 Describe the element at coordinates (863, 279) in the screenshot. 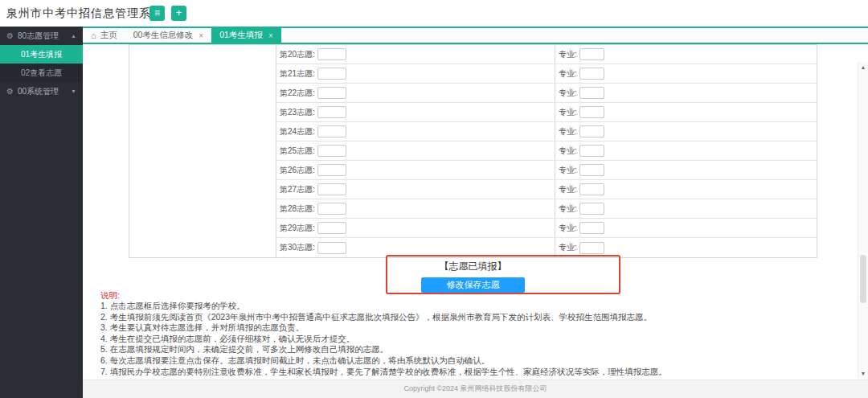

I see `scrollbar-thumb` at that location.